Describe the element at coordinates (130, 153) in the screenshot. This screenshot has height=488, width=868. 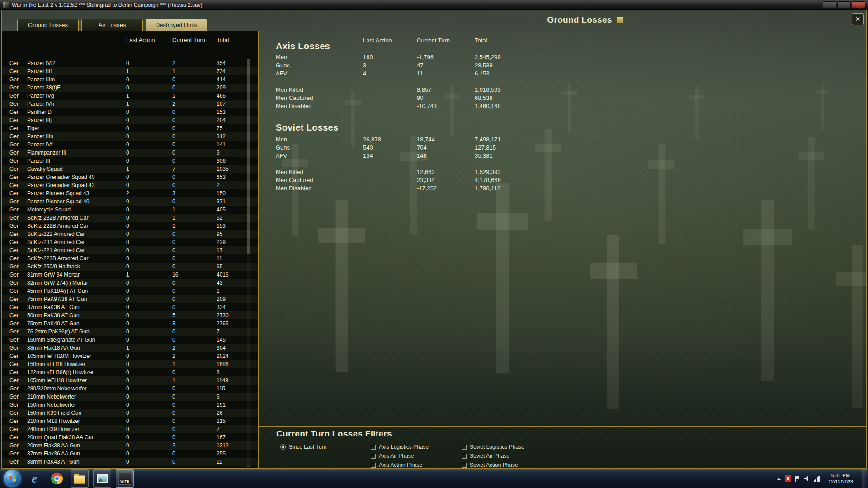
I see `table-row: GerFlammpanzer III009` at that location.